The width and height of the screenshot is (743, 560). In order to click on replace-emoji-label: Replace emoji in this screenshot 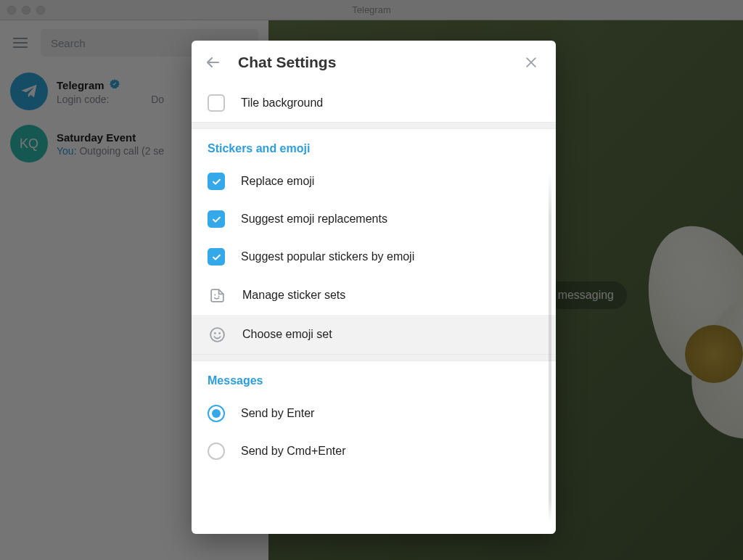, I will do `click(277, 181)`.